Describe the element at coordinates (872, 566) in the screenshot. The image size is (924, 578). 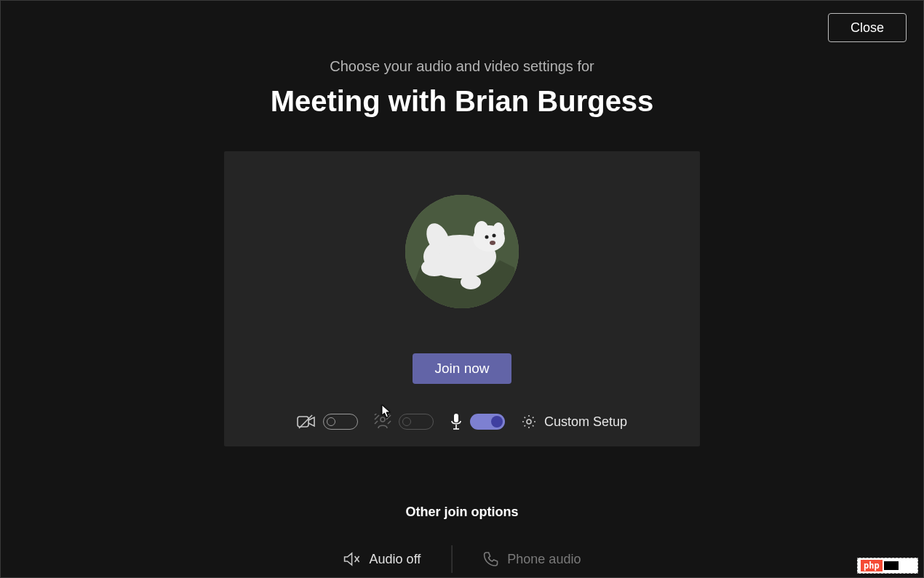
I see `watermark-text: php` at that location.